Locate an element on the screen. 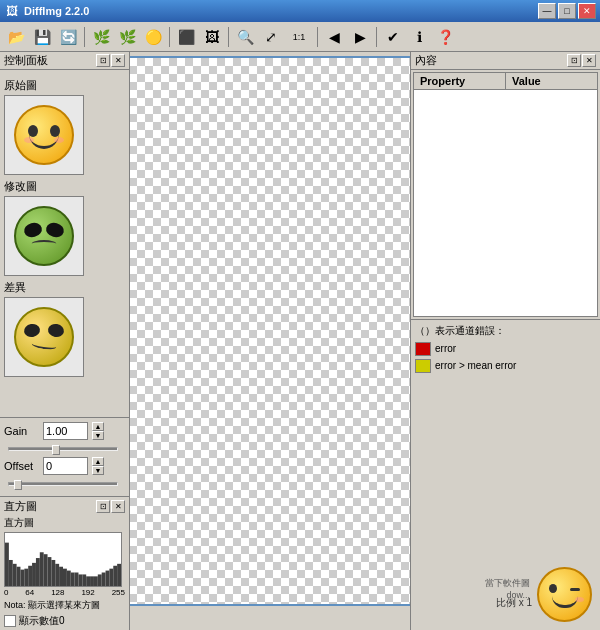 This screenshot has width=600, height=630. right-panel-close-button: ✕ is located at coordinates (589, 60).